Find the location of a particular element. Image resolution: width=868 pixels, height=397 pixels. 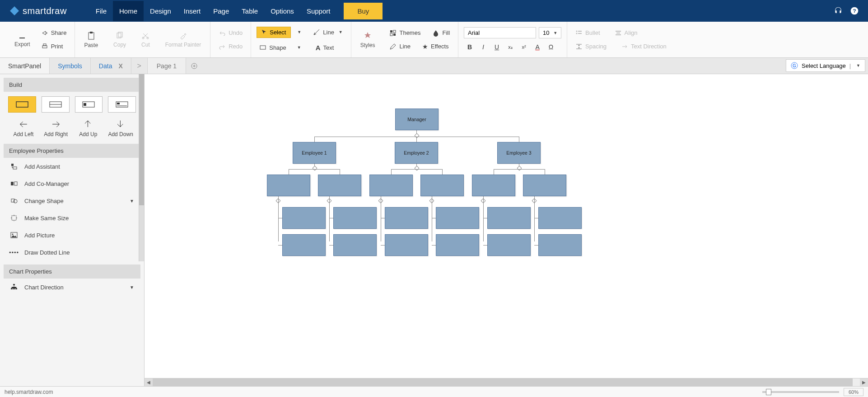

font-color-button: A is located at coordinates (537, 47).